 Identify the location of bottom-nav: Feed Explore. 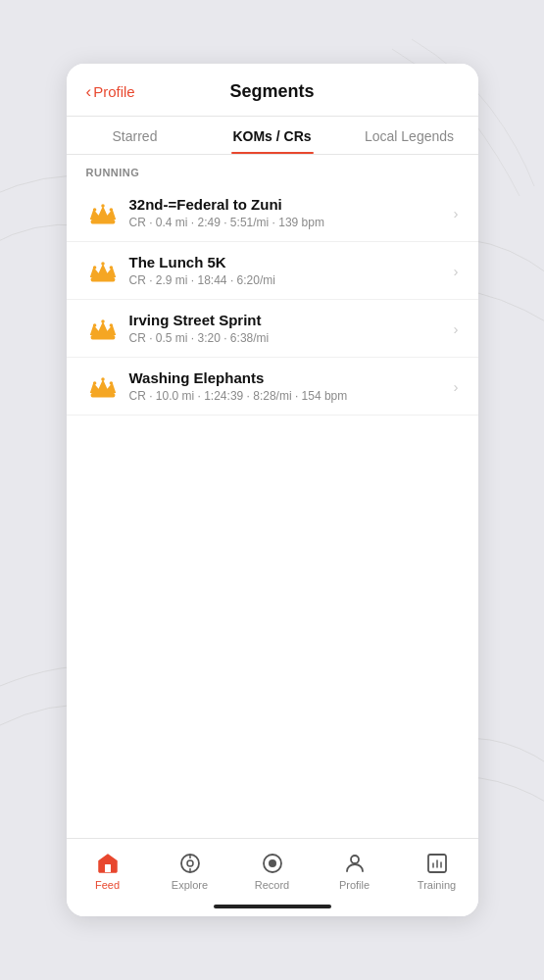
(272, 868).